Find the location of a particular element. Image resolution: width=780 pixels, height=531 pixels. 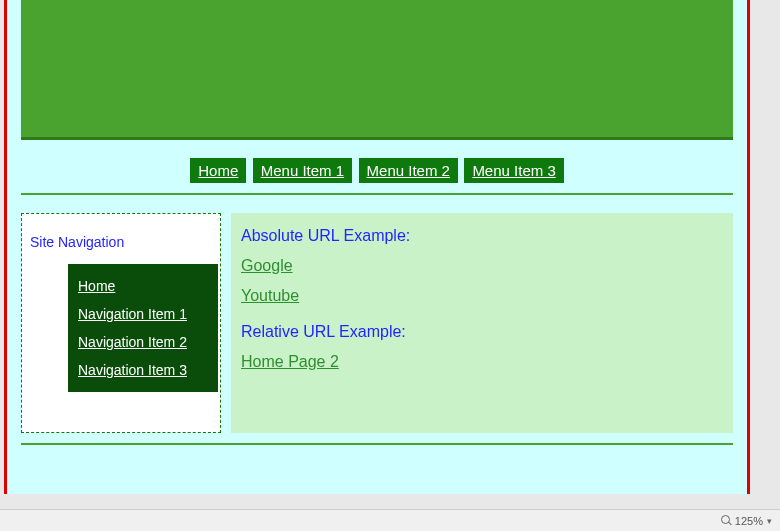

top-navigation: Home Menu Item 1 Menu Item 2 Menu Item 3 is located at coordinates (377, 170).